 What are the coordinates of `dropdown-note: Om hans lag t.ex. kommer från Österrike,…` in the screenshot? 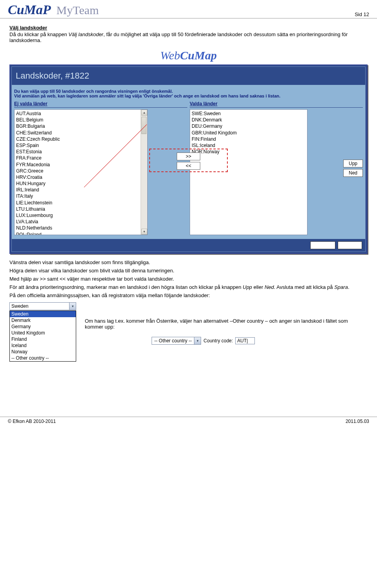 It's located at (226, 323).